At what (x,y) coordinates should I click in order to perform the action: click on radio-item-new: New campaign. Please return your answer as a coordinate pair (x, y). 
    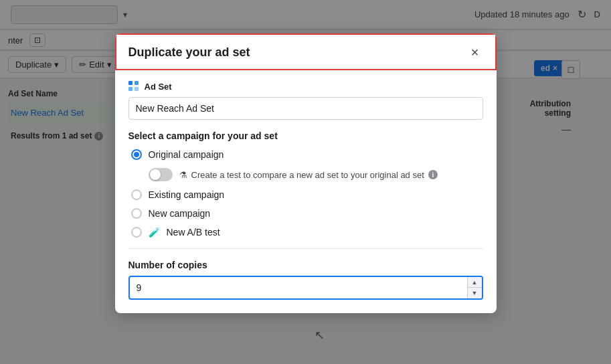
    Looking at the image, I should click on (307, 213).